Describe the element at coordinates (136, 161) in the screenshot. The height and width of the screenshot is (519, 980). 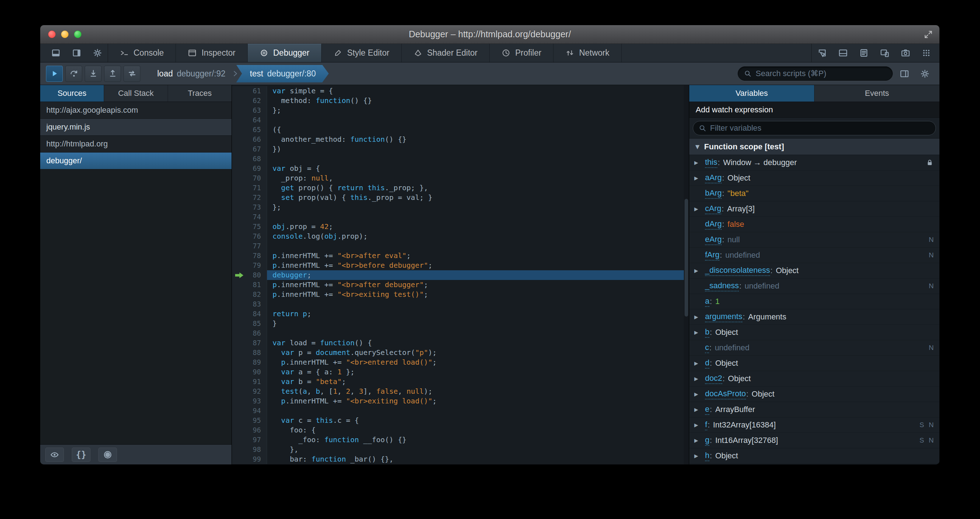
I see `source-item-debugger: debugger/` at that location.